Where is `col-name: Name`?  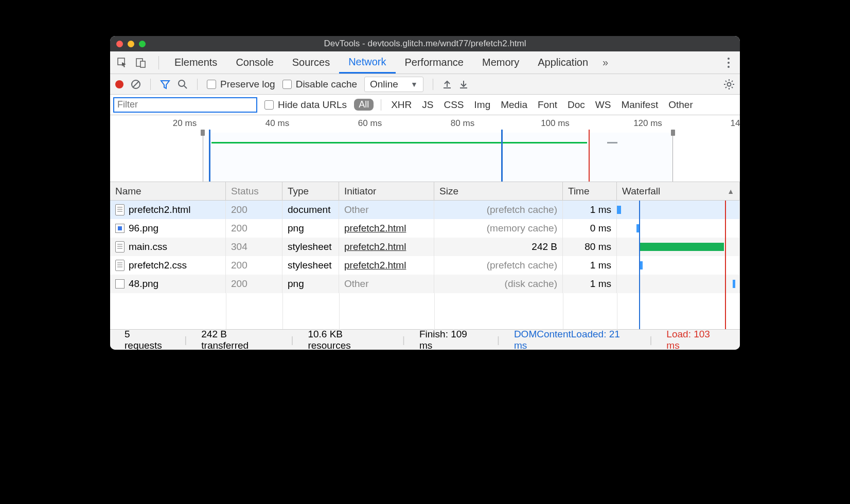 col-name: Name is located at coordinates (168, 191).